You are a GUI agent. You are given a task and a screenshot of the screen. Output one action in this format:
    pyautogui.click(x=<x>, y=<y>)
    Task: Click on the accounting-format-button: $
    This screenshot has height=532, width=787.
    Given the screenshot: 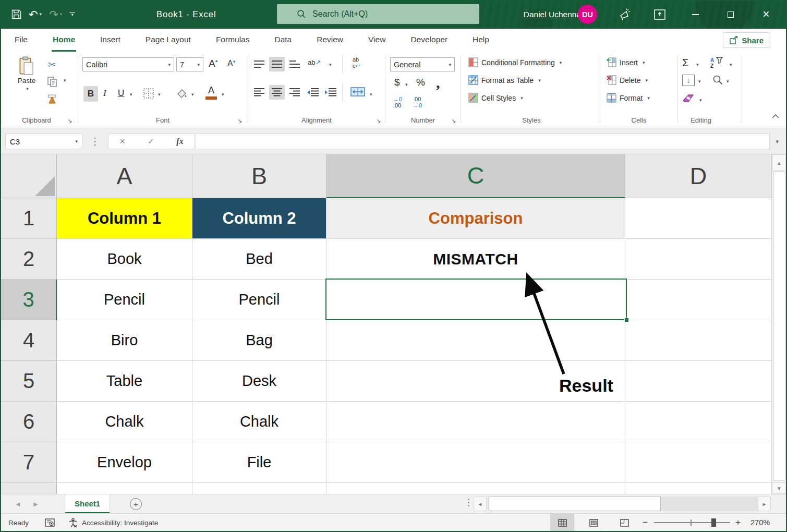 What is the action you would take?
    pyautogui.click(x=397, y=82)
    